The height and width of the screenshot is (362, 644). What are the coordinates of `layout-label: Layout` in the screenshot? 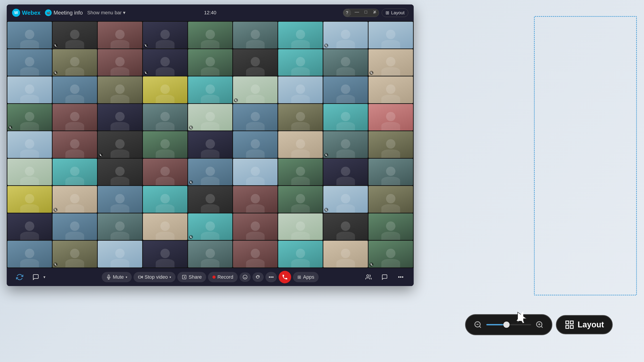 It's located at (398, 13).